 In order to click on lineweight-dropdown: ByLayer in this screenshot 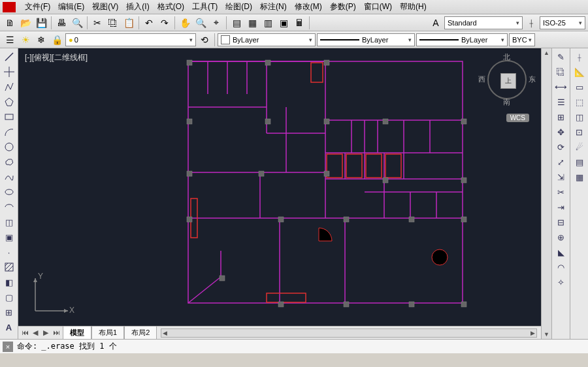, I will do `click(462, 40)`.